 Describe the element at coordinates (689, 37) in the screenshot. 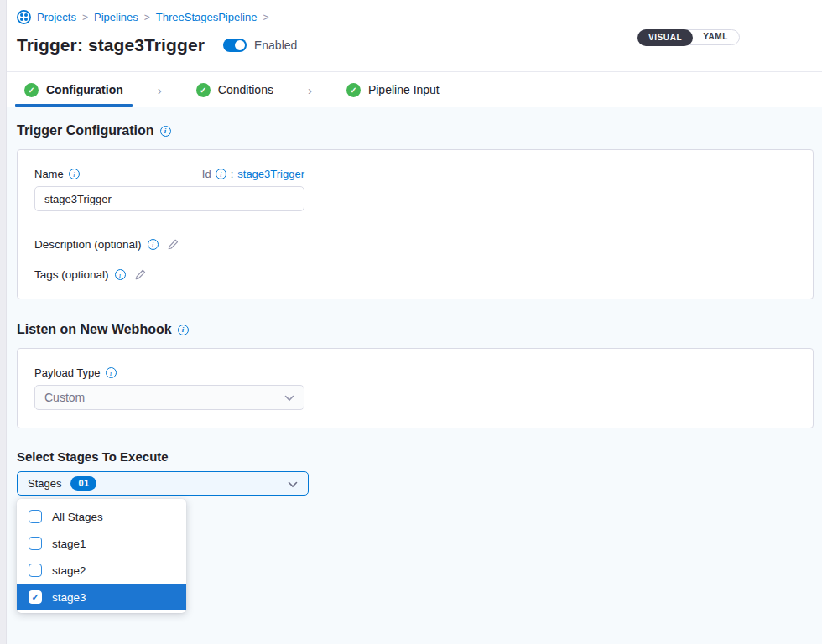

I see `visual-yaml-switch: VISUAL YAML` at that location.